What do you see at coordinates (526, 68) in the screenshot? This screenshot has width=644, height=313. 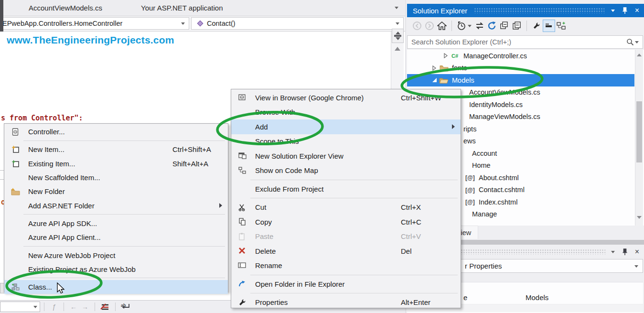 I see `tree-item-fonts: fonts` at bounding box center [526, 68].